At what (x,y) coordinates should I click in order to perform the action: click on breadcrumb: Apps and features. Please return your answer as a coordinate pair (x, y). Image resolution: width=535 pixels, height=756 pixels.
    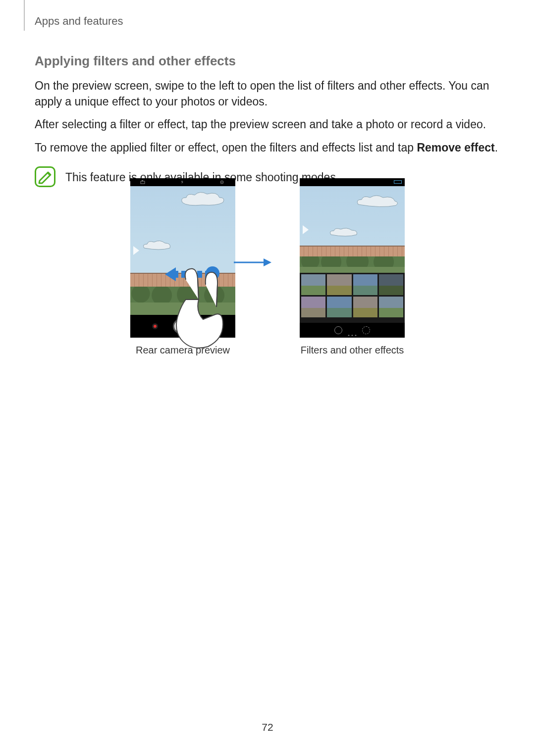
    Looking at the image, I should click on (79, 21).